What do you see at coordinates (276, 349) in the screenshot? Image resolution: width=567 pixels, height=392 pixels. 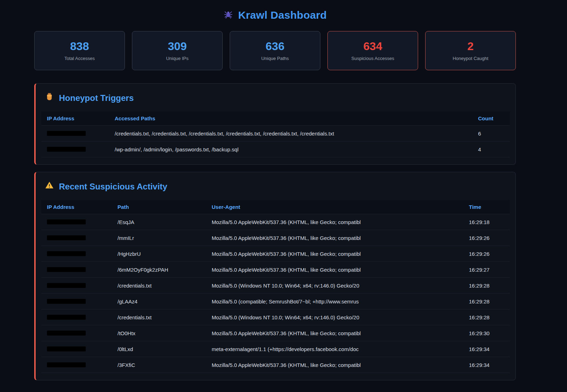 I see `suspicious-table-row: /0ltLxd meta-externalagent/1.1 (+https:/…` at bounding box center [276, 349].